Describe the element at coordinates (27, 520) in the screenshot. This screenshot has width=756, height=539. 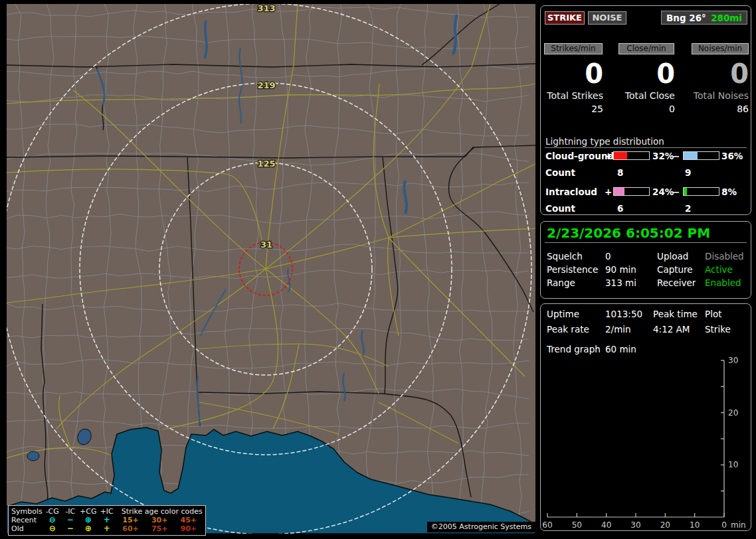
I see `legend-recent-label: Recent` at that location.